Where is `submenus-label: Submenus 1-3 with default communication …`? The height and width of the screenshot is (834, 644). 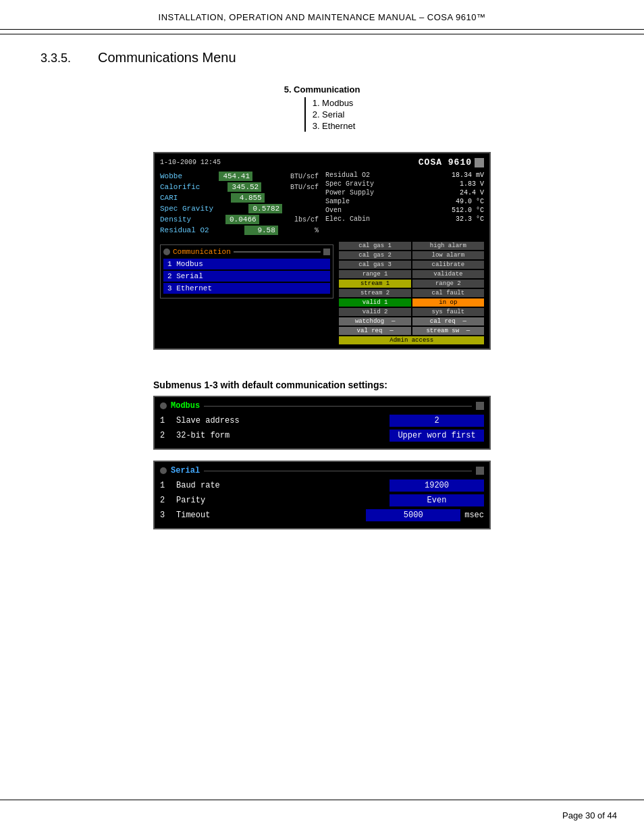
submenus-label: Submenus 1-3 with default communication … is located at coordinates (322, 385).